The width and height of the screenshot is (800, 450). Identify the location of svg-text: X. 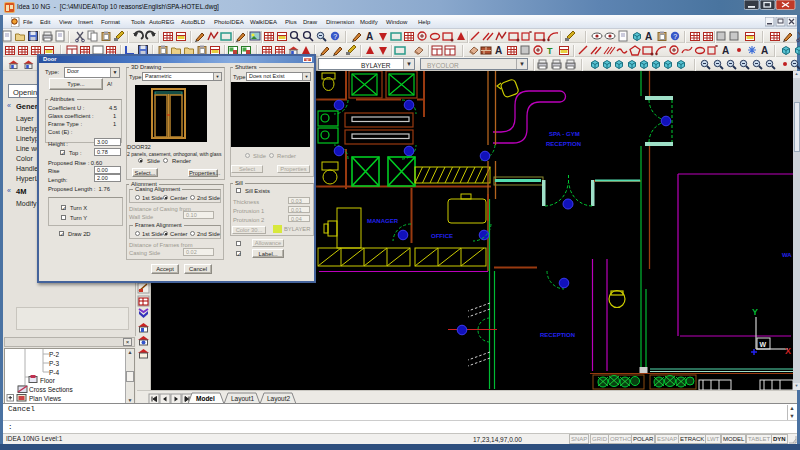
(788, 351).